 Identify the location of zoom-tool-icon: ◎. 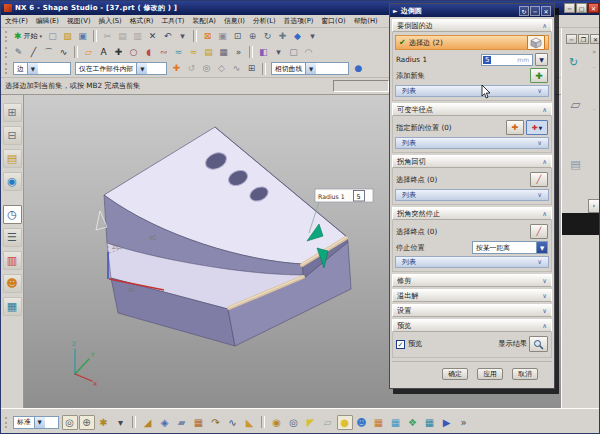
(70, 422).